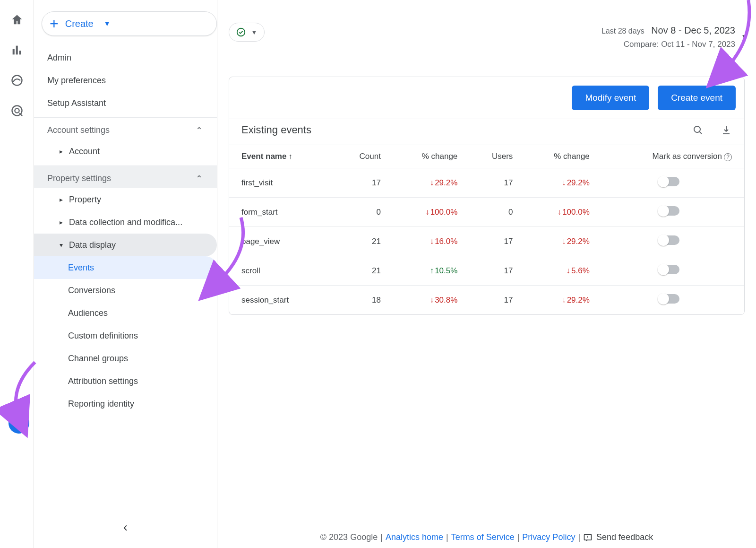 The width and height of the screenshot is (756, 548). I want to click on existing-events-header: Existing events, so click(487, 131).